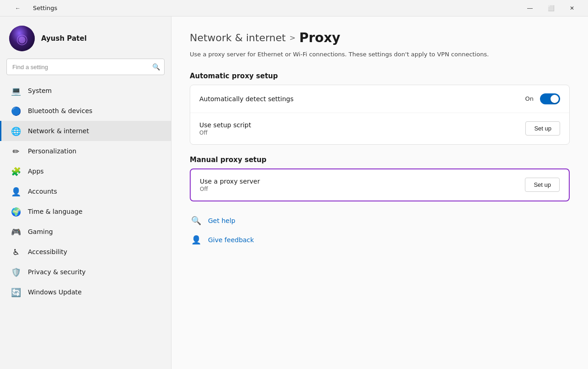 Image resolution: width=588 pixels, height=369 pixels. What do you see at coordinates (380, 38) in the screenshot?
I see `breadcrumb: Network & internet > Proxy` at bounding box center [380, 38].